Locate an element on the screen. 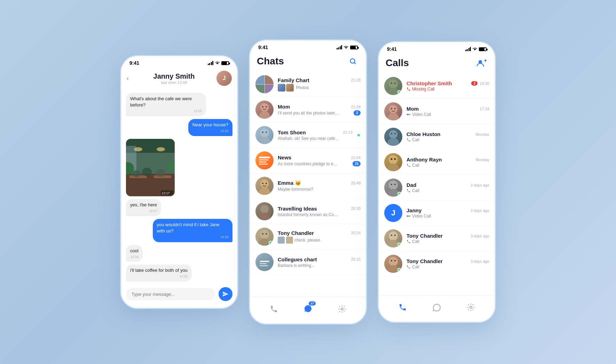 The image size is (616, 364). phone-left: 9:41 is located at coordinates (179, 182).